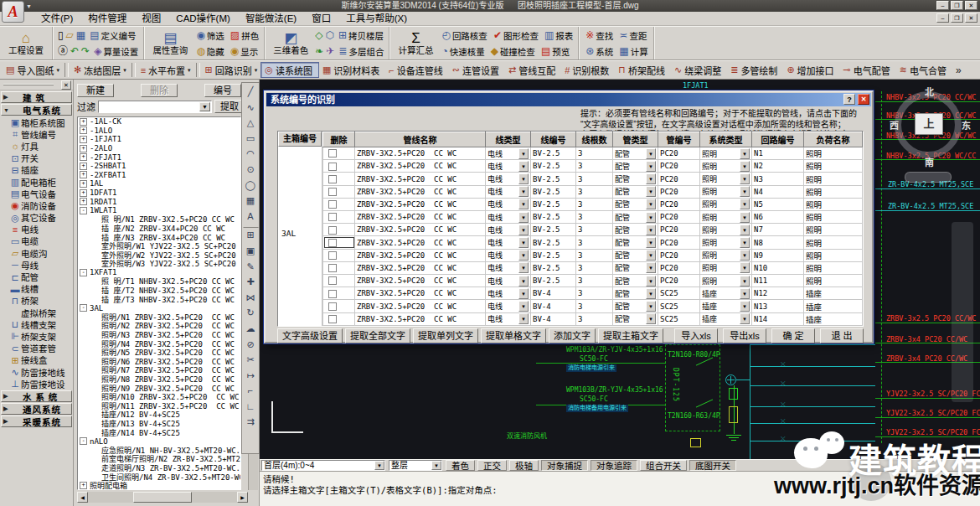 This screenshot has width=980, height=506. What do you see at coordinates (614, 466) in the screenshot?
I see `status-toggle: 对象追踪` at bounding box center [614, 466].